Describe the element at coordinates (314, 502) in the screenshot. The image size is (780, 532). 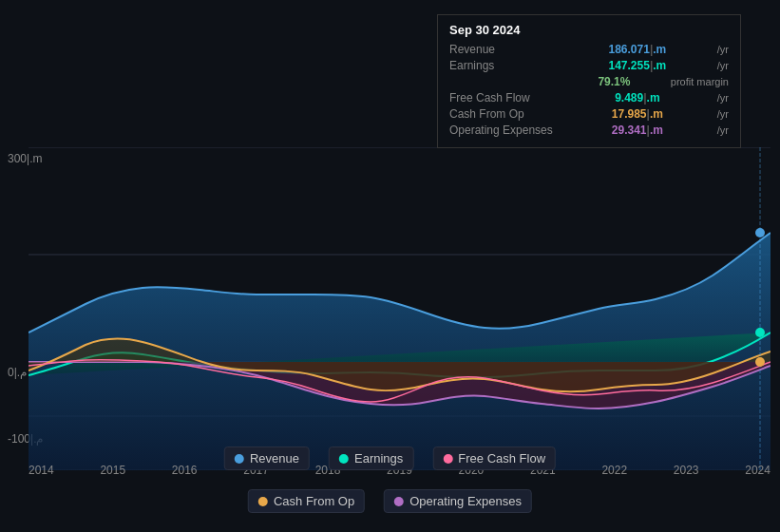
I see `legend-label-cfo: Cash From Op` at that location.